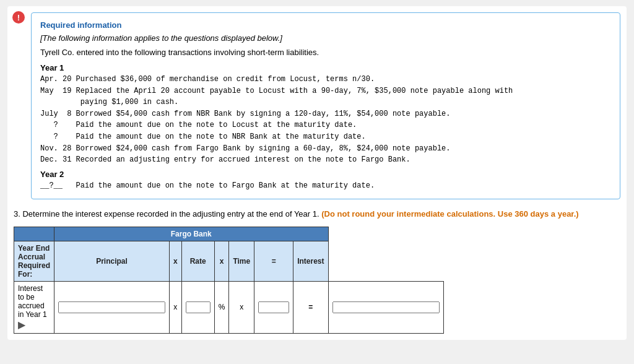 The width and height of the screenshot is (634, 364). Describe the element at coordinates (311, 307) in the screenshot. I see `row1-equals-cell: =` at that location.